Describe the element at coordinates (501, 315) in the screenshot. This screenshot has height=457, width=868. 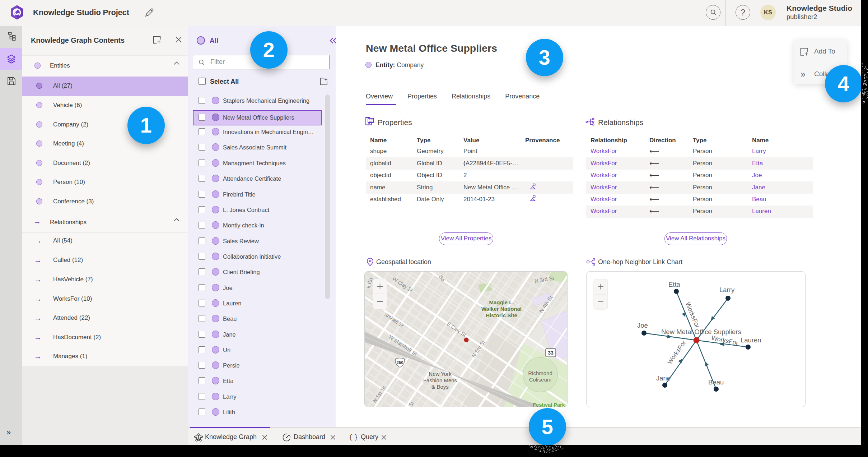
I see `svg-text: Historic Site` at that location.